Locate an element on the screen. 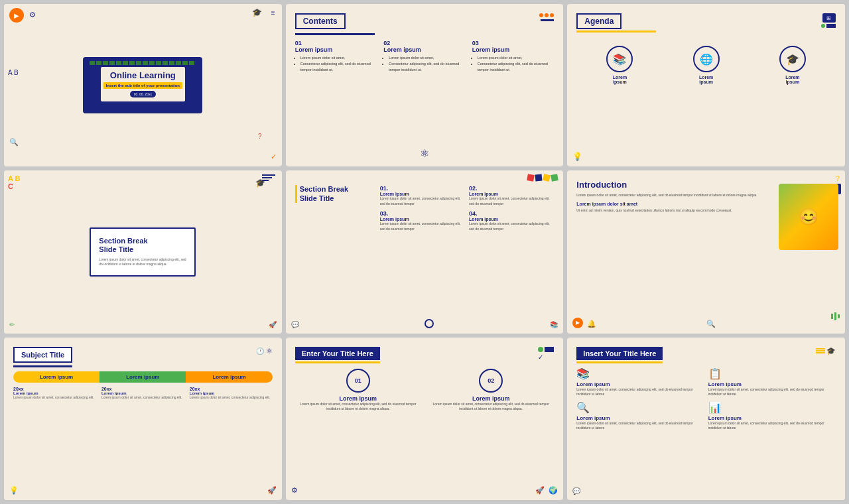 The height and width of the screenshot is (504, 849). s6-subtext: Ut enim ad minim veniam, quis nostrud ex… is located at coordinates (673, 210).